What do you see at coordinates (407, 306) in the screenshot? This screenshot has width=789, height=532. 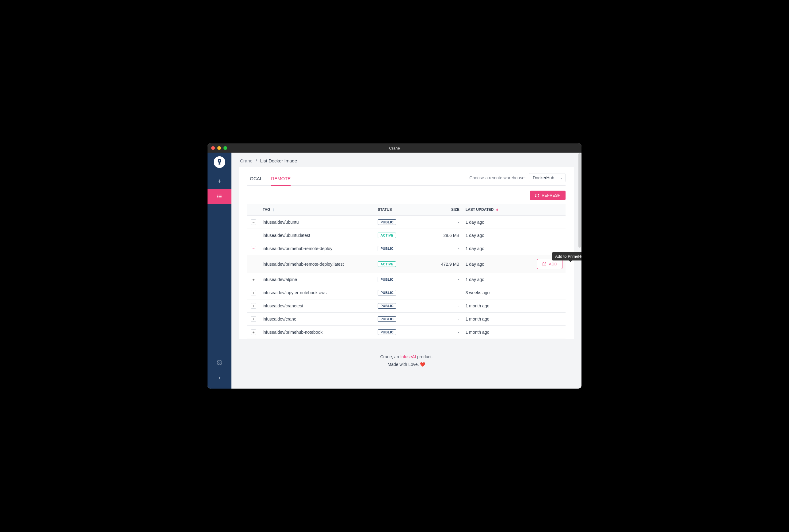 I see `table-row: +infuseaidev/cranetestPUBLIC-1 month ago` at bounding box center [407, 306].